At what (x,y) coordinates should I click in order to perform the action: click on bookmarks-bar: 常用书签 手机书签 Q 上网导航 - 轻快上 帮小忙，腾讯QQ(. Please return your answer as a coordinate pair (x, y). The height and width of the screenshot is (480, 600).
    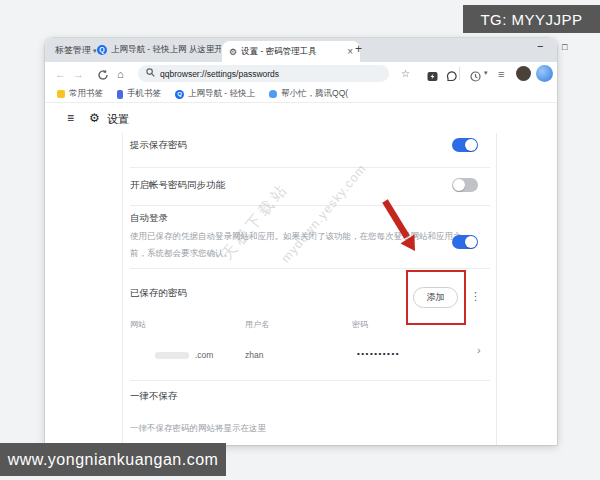
    Looking at the image, I should click on (301, 94).